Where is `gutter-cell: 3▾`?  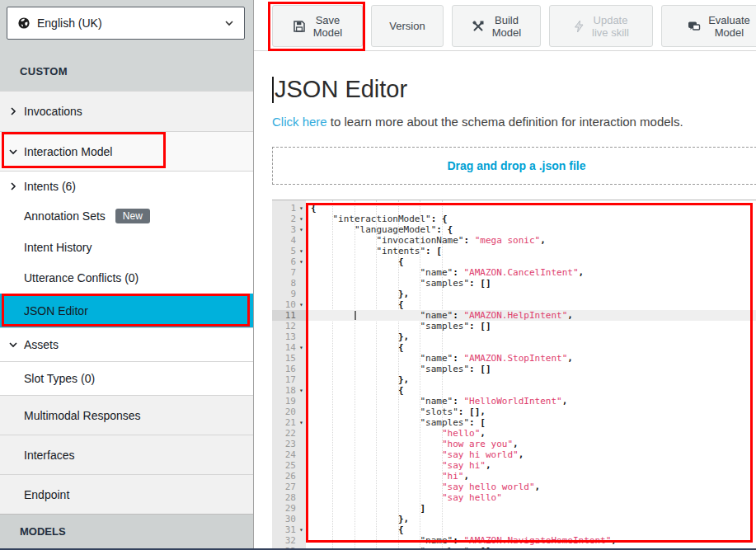 gutter-cell: 3▾ is located at coordinates (289, 229).